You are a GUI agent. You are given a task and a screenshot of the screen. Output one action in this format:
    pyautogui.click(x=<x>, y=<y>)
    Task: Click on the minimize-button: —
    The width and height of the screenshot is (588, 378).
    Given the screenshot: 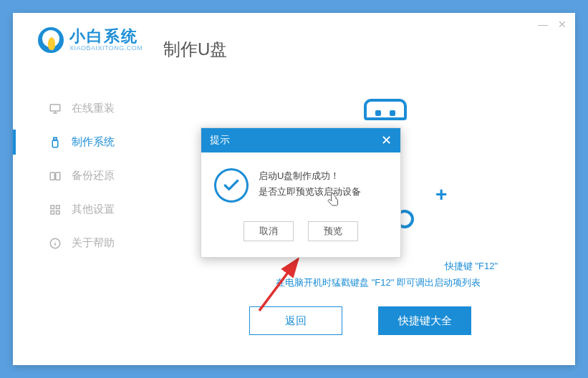 What is the action you would take?
    pyautogui.click(x=543, y=24)
    